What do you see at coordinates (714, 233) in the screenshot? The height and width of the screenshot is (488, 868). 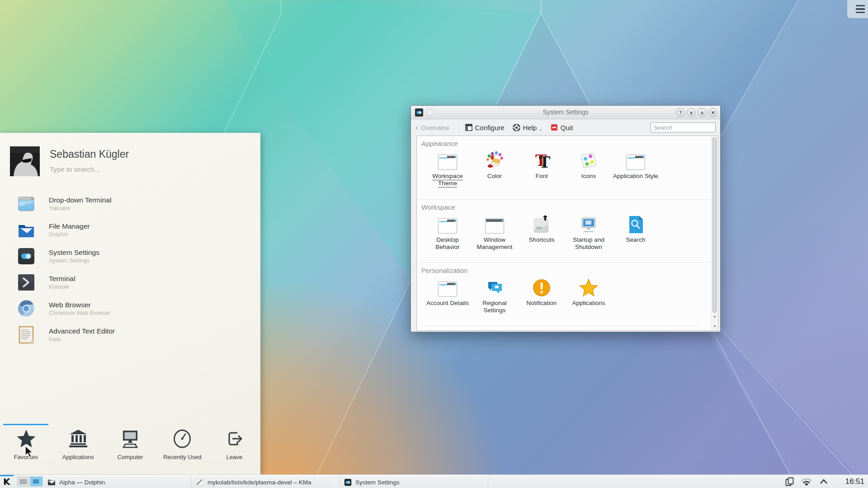 I see `scrollbar: ⌃ ⌄` at bounding box center [714, 233].